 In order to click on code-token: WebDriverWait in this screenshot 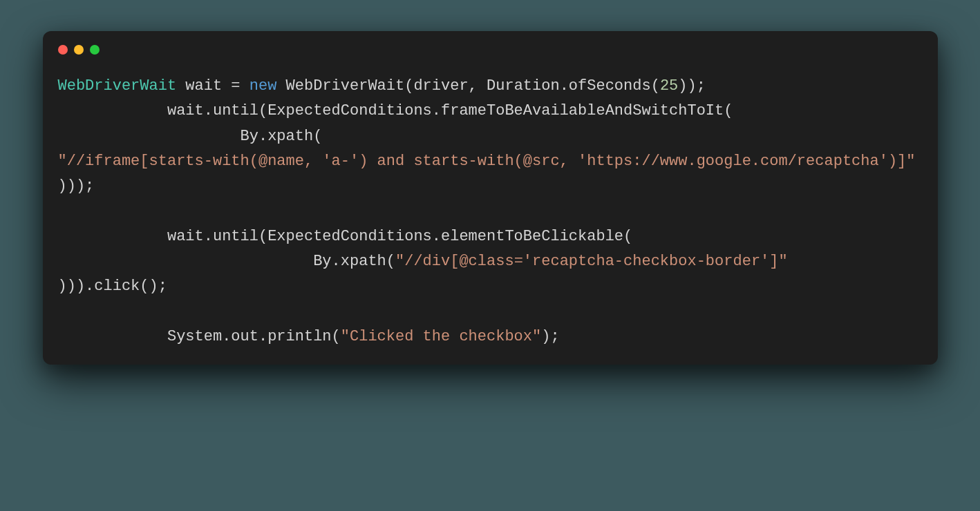, I will do `click(117, 86)`.